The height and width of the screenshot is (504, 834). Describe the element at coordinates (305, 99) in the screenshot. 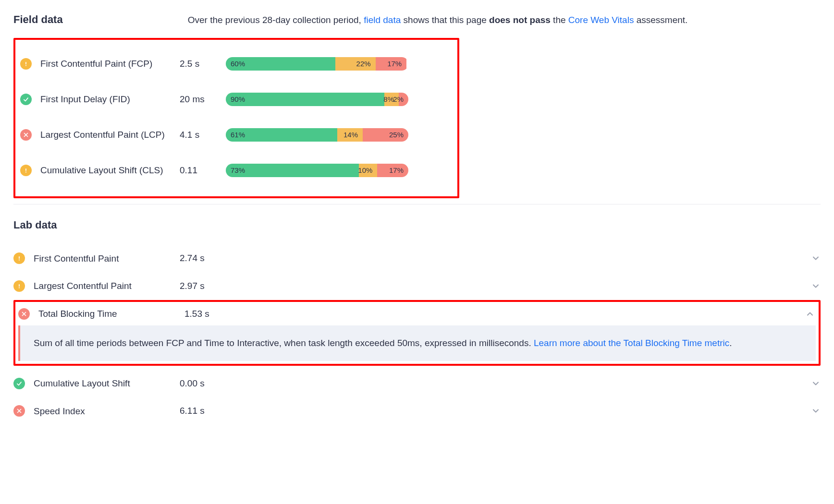

I see `dist-good-segment: 90%` at that location.